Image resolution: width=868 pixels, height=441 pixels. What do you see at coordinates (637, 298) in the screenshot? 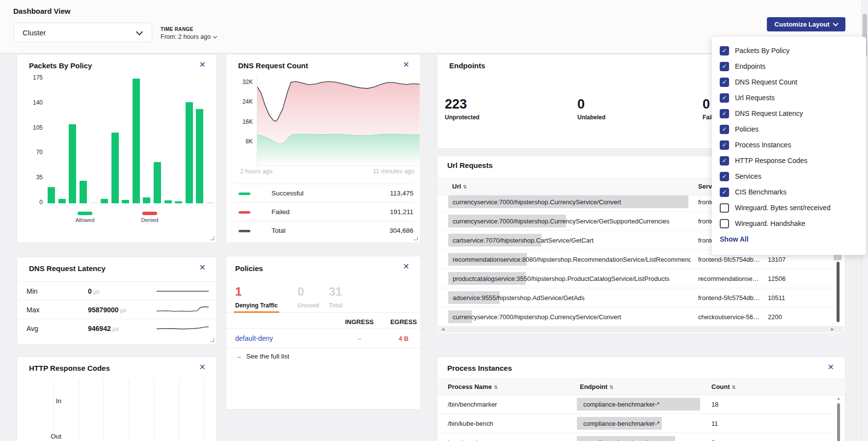
I see `table-row: adservice:9555/hipstershop.AdService/Get…` at bounding box center [637, 298].